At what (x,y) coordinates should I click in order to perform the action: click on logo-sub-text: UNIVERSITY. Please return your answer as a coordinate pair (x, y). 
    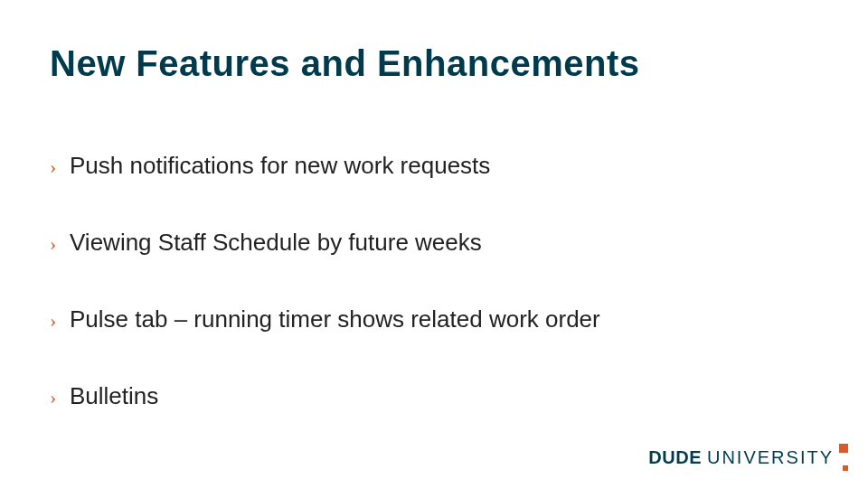
    Looking at the image, I should click on (770, 457).